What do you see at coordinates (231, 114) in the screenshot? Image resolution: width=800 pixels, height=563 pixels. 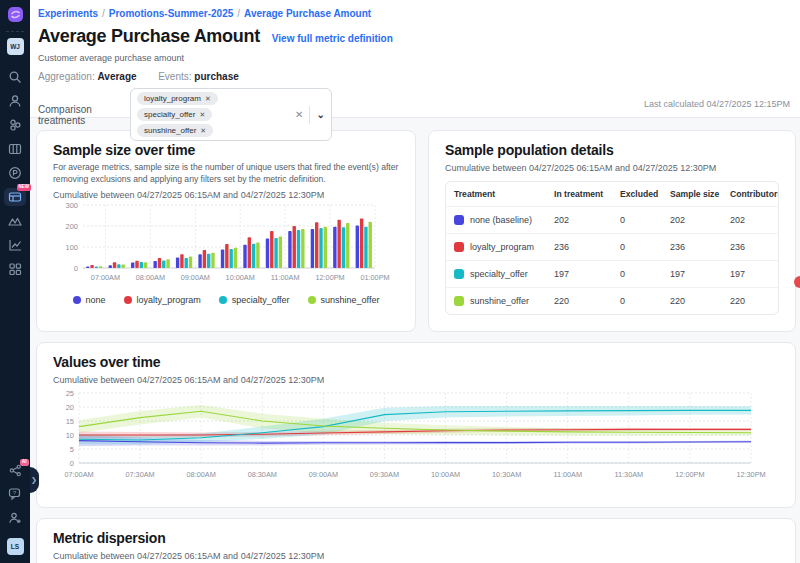 I see `treatments-multiselect: loyalty_program✕ specialty_offer✕ sunshi…` at bounding box center [231, 114].